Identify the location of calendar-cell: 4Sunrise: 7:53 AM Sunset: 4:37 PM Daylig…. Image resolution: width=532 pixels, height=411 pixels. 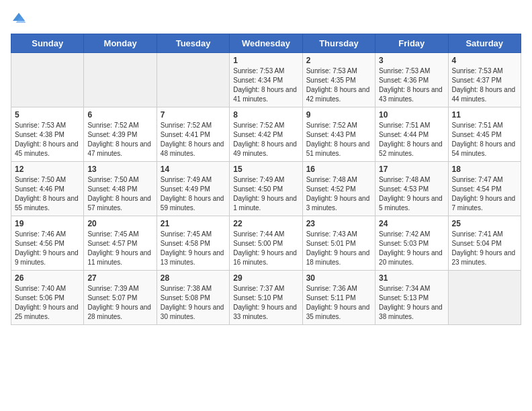
(484, 81).